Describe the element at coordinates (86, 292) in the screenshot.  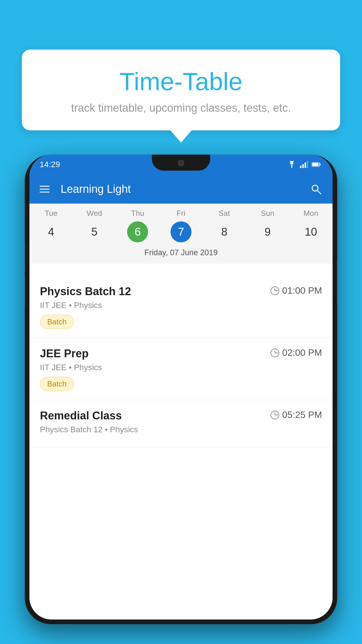
I see `class-name-0: Physics Batch 12` at that location.